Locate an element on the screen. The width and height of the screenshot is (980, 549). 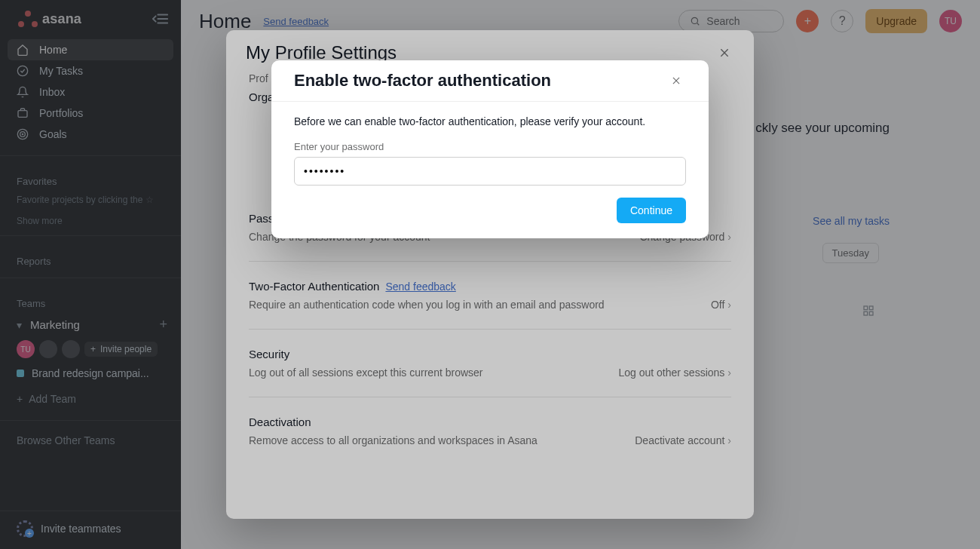
logout-sessions-link: Log out other sessions› is located at coordinates (675, 373).